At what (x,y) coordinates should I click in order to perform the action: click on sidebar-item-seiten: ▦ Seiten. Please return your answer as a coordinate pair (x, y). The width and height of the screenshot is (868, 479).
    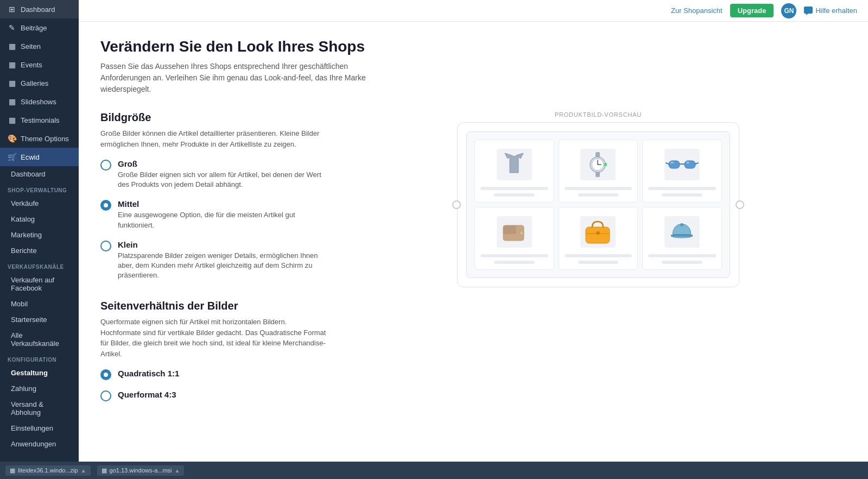
    Looking at the image, I should click on (39, 46).